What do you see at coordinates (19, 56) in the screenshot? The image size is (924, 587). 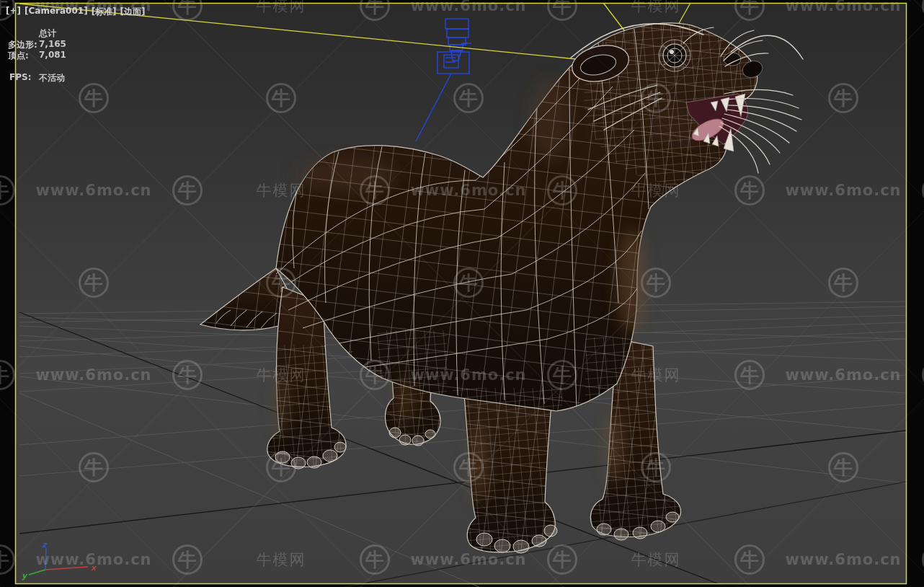 I see `stats-vertices-label: 顶点:` at bounding box center [19, 56].